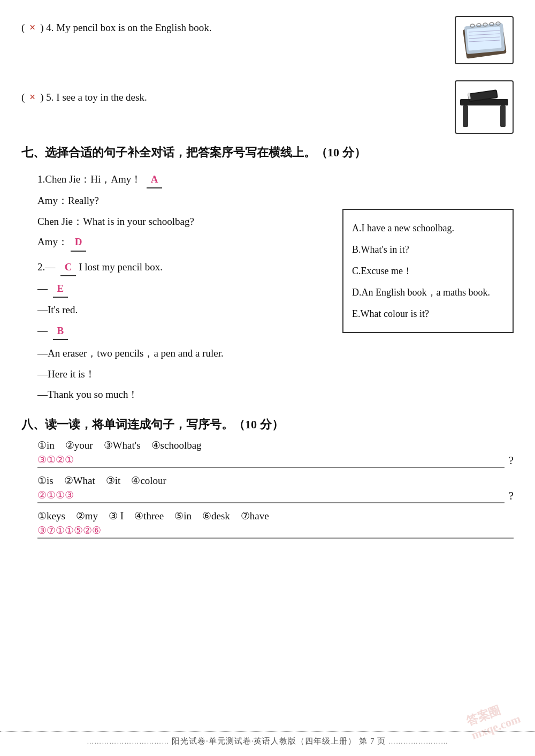 The height and width of the screenshot is (756, 535). I want to click on dialog1-ans1: A, so click(155, 180).